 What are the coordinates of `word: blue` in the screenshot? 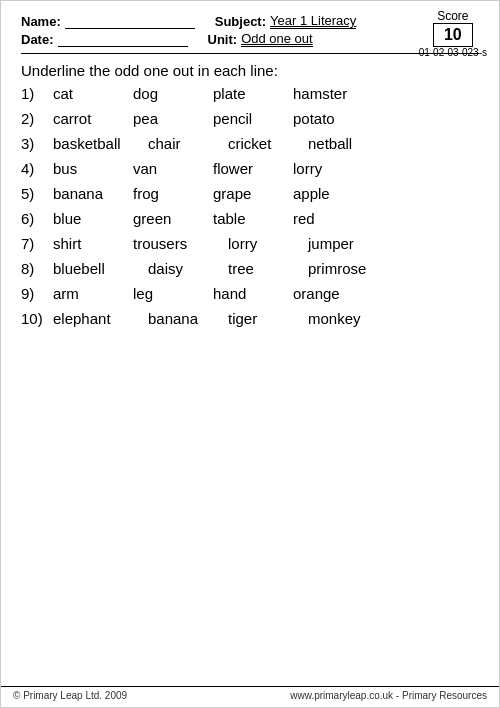 It's located at (93, 218).